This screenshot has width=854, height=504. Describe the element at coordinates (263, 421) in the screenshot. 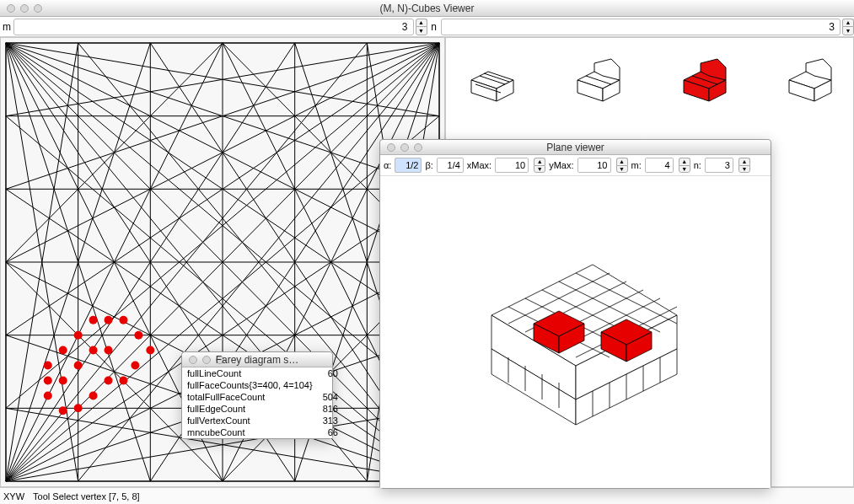

I see `table-row: fullVertexCount313` at that location.